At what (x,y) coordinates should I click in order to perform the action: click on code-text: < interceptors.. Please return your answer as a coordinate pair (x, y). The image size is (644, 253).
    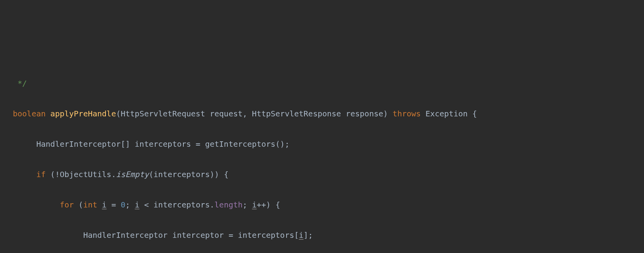
    Looking at the image, I should click on (177, 205).